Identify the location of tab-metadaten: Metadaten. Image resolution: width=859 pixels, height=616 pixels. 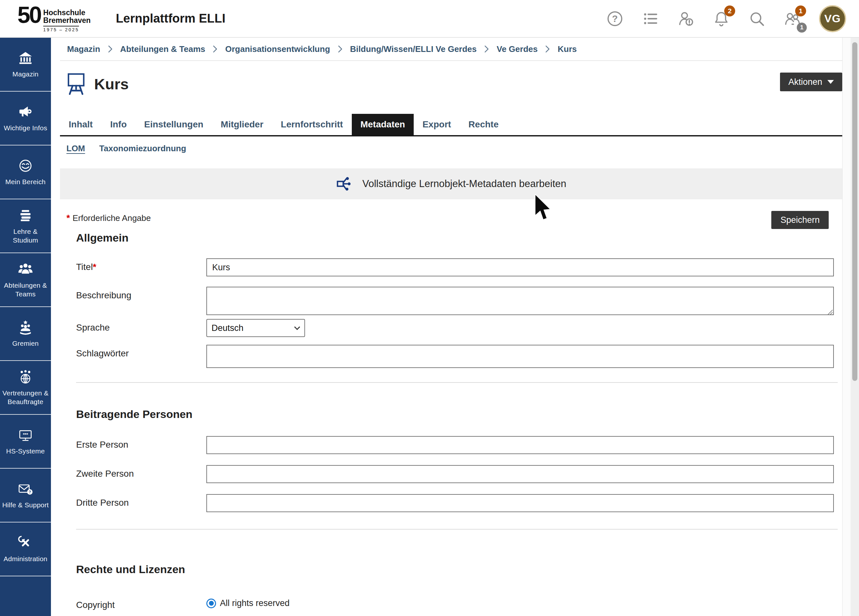
(383, 125).